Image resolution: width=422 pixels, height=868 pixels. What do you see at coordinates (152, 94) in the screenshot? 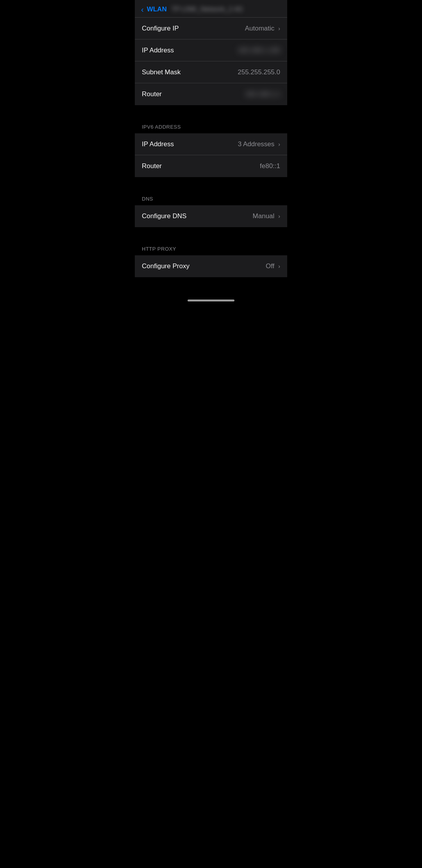
I see `ipv4-router-label: Router` at bounding box center [152, 94].